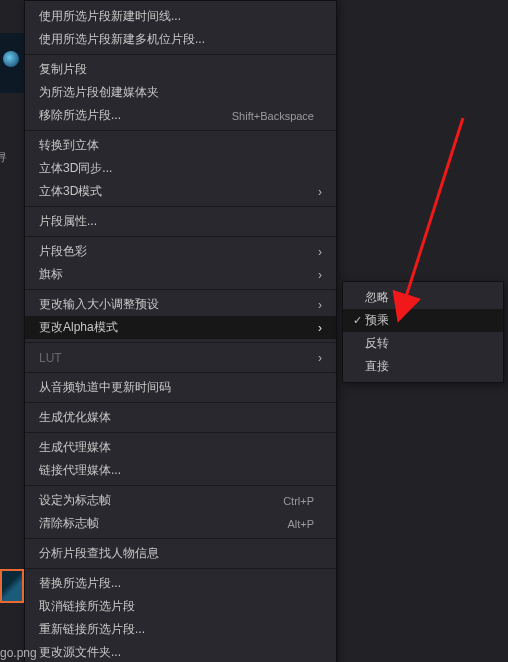 This screenshot has width=508, height=662. What do you see at coordinates (423, 298) in the screenshot?
I see `submenu-item: 忽略` at bounding box center [423, 298].